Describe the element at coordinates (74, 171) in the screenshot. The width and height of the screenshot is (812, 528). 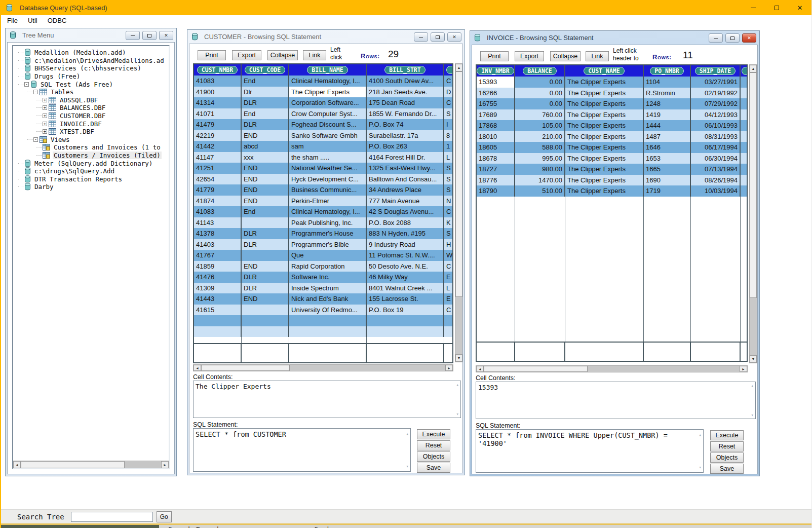
I see `tree-item-label: c:\drugs\SqlQuery.Add` at that location.